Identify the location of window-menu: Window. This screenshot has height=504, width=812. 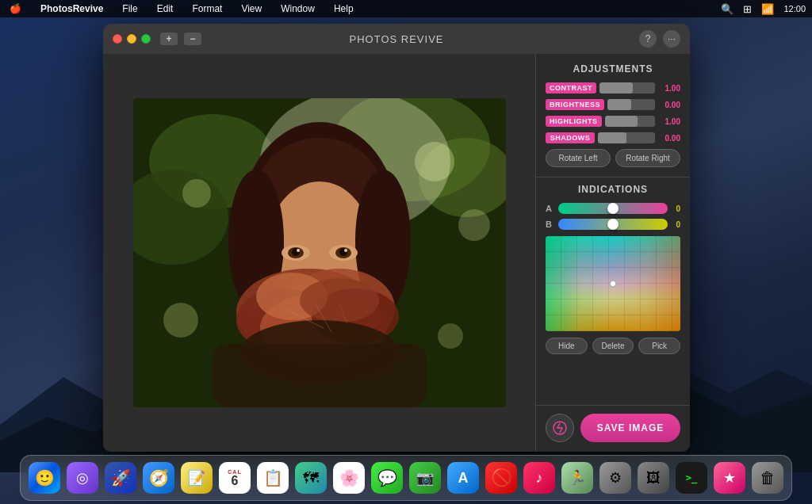
(298, 9).